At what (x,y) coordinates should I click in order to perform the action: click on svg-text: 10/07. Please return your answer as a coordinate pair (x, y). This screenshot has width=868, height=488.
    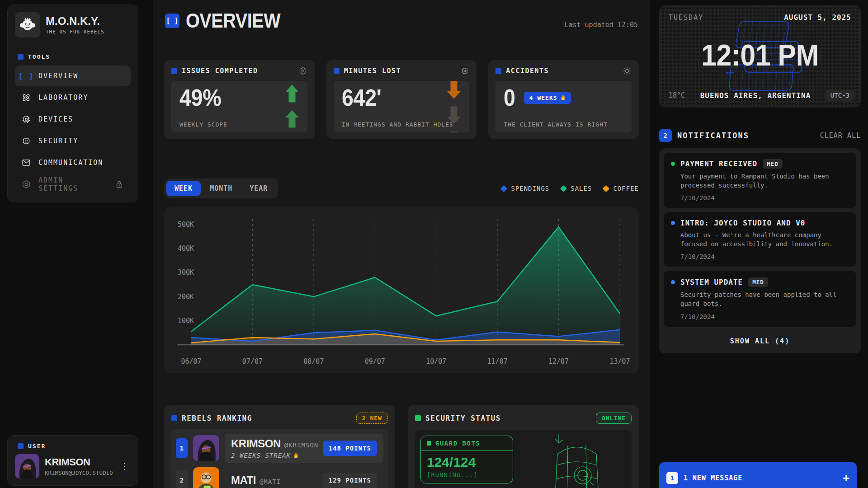
    Looking at the image, I should click on (436, 361).